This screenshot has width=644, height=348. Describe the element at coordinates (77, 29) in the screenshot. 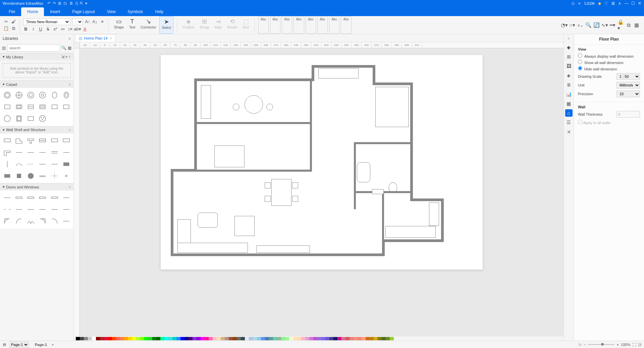

I see `text-case-icon: ab▾` at that location.